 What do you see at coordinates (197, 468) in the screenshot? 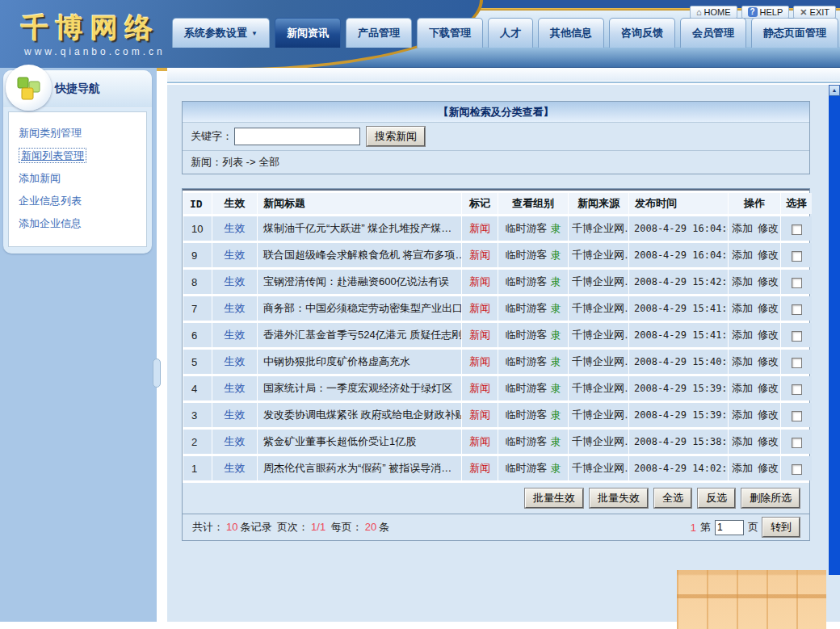
I see `cell-id: 1` at bounding box center [197, 468].